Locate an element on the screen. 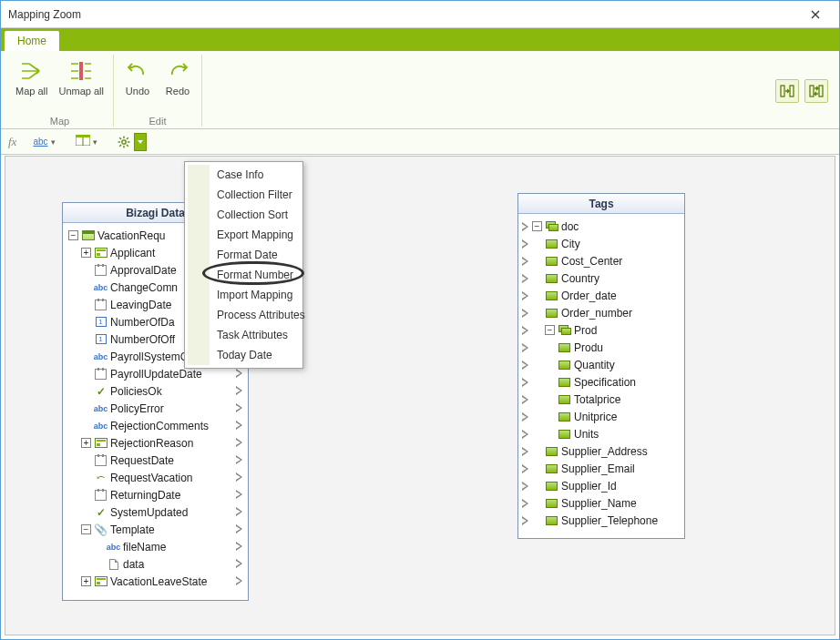 This screenshot has width=840, height=640. tree-node: RequestDate is located at coordinates (155, 461).